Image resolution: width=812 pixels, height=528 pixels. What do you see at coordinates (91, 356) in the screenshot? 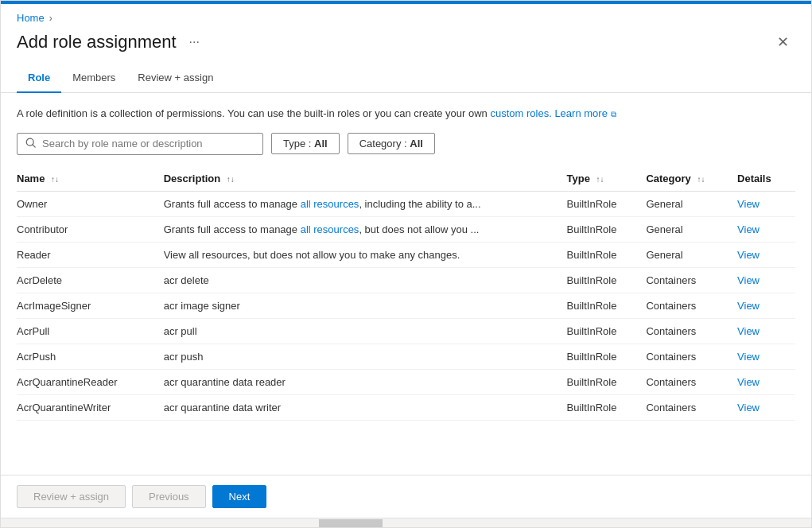
I see `role-name-cell: AcrPush` at bounding box center [91, 356].